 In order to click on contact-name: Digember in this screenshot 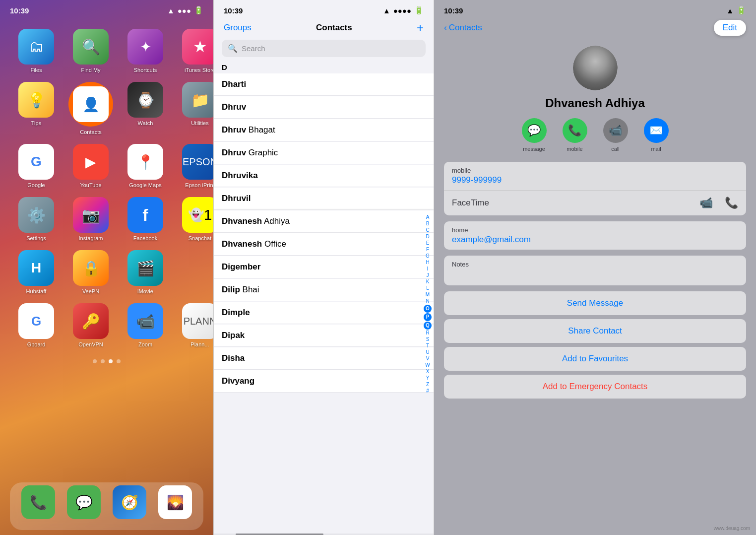, I will do `click(241, 267)`.